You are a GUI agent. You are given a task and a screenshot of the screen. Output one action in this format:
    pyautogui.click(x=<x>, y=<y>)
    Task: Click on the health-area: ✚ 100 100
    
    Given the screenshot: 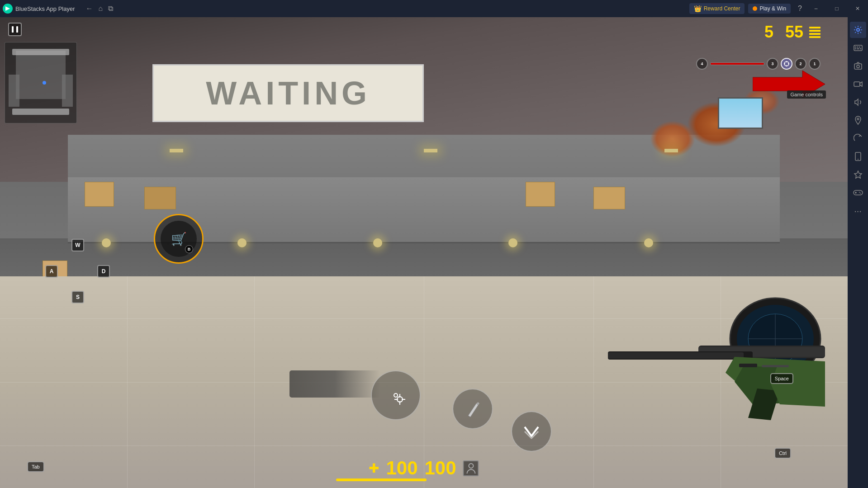 What is the action you would take?
    pyautogui.click(x=423, y=468)
    